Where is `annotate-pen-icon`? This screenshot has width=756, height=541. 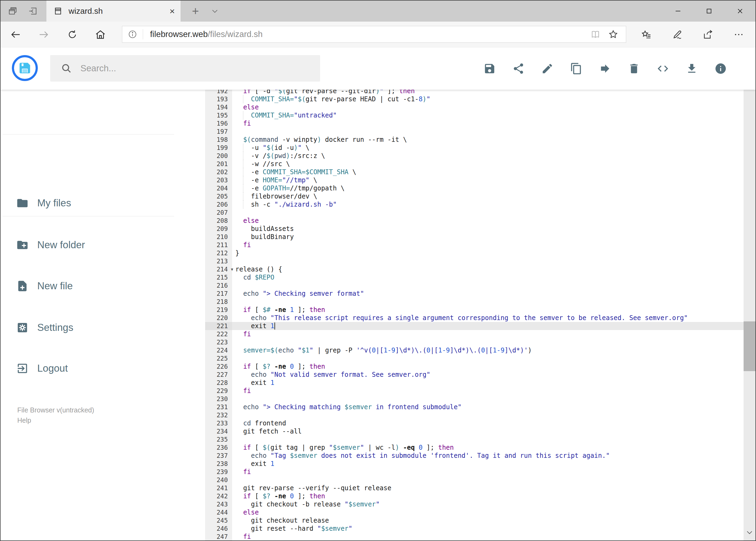
annotate-pen-icon is located at coordinates (677, 35).